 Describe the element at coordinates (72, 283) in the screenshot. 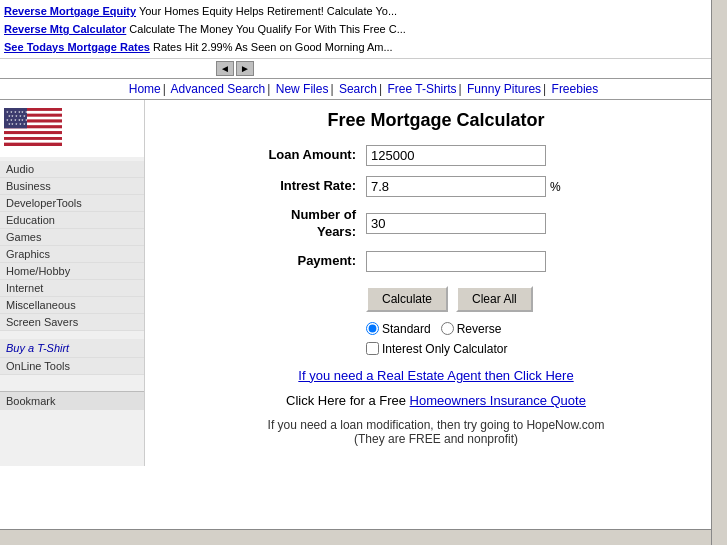

I see `sidebar: ★ ★ ★ ★ ★ ★ ★ ★ ★ ★ ★ ★ ★ ★ ★ ★ ★ ★ ★ ★ …` at that location.